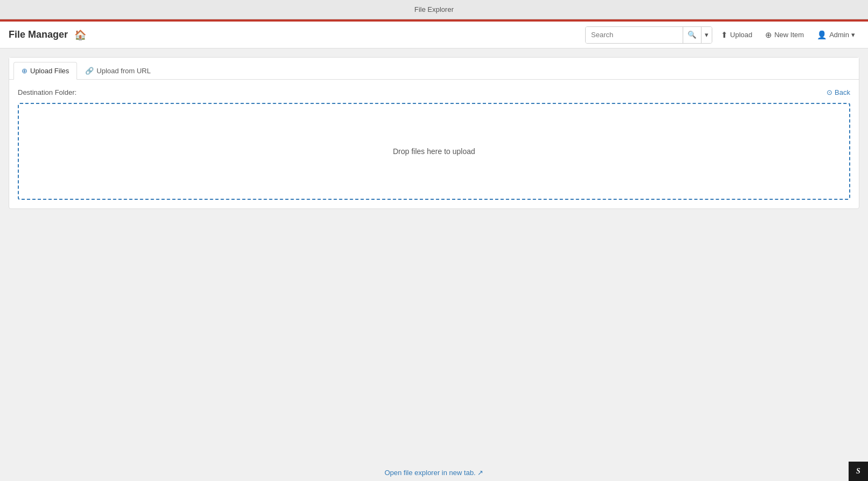 The image size is (868, 481). Describe the element at coordinates (858, 471) in the screenshot. I see `symfony-icon: S` at that location.